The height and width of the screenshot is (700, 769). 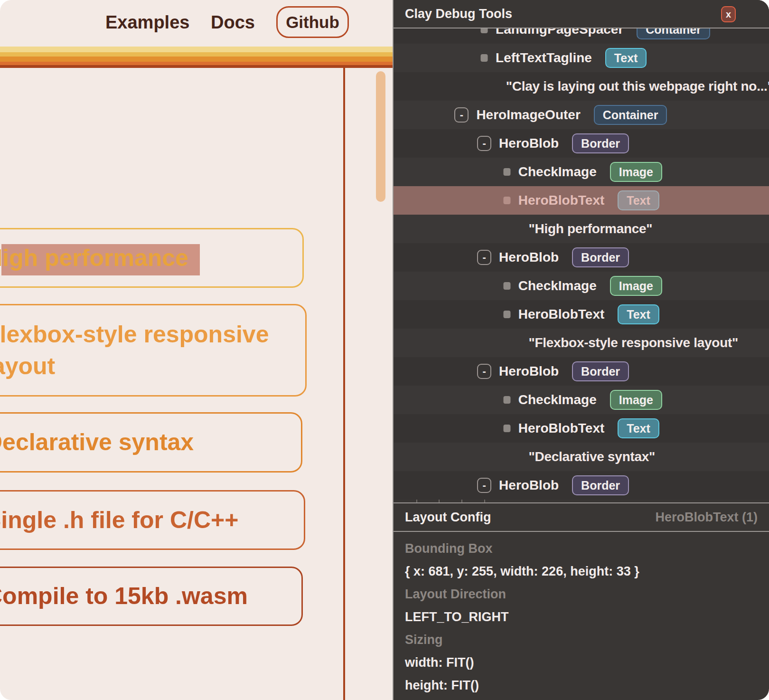 I want to click on layout-config-header: Layout Config HeroBlobText (1), so click(x=581, y=517).